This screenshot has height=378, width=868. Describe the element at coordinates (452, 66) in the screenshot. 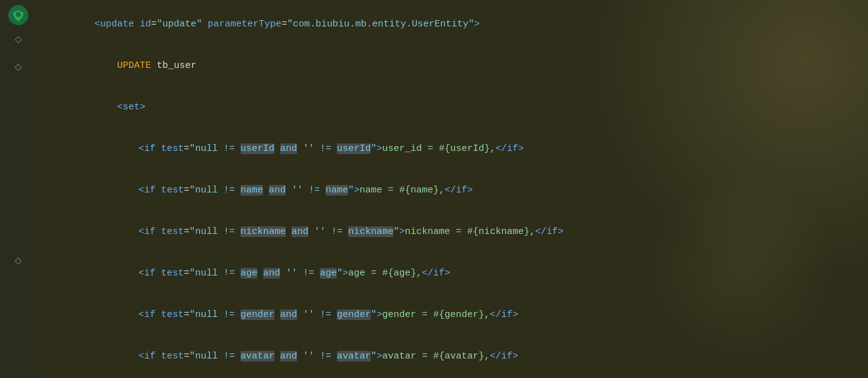

I see `code-line-2: UPDATE tb_user` at that location.